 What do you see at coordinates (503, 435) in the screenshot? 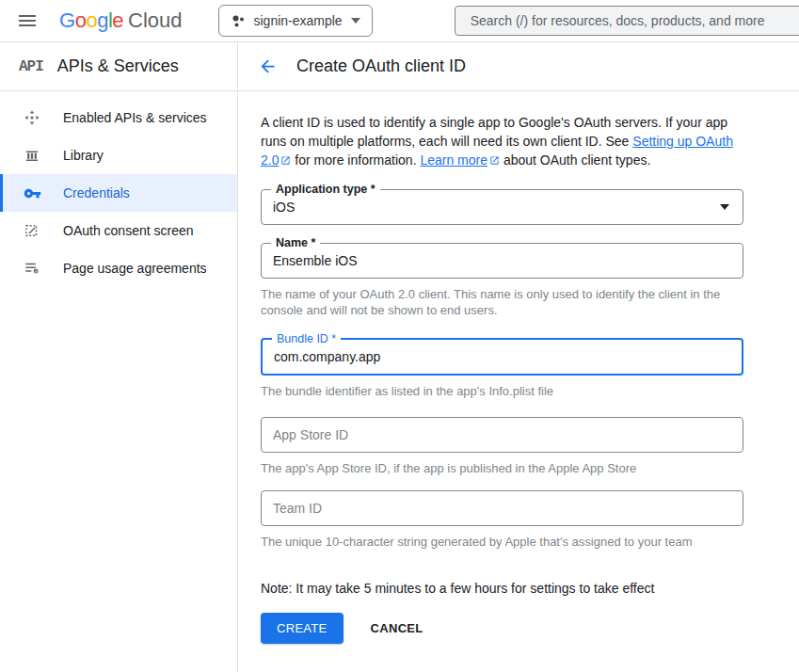
I see `app-store-id-field` at bounding box center [503, 435].